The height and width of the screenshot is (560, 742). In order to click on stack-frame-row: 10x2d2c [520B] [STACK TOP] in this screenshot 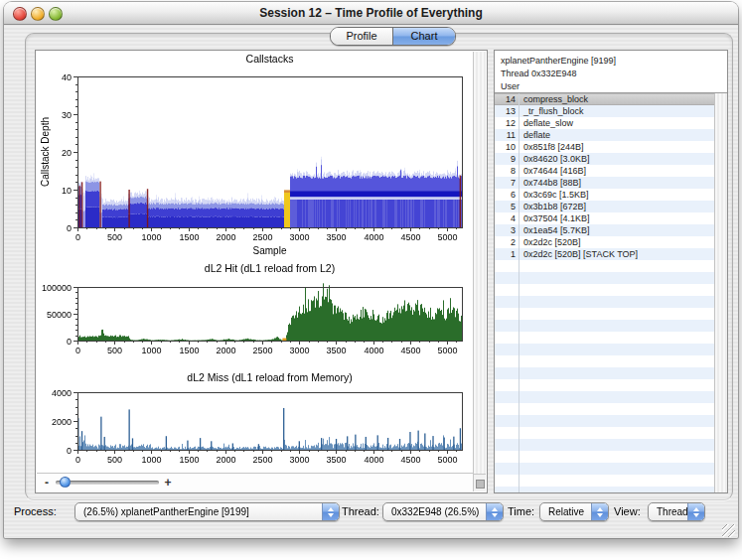, I will do `click(605, 254)`.